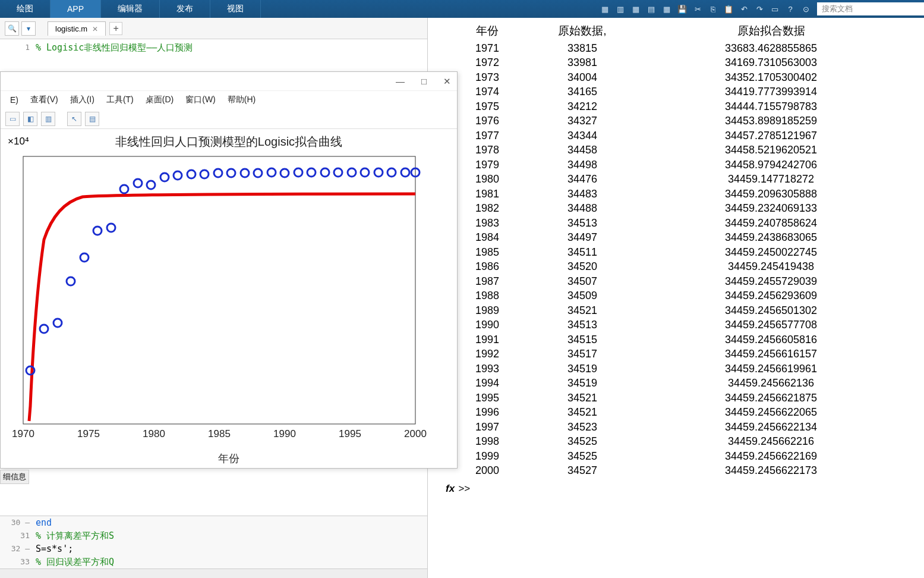 This screenshot has height=578, width=924. Describe the element at coordinates (682, 9) in the screenshot. I see `save-icon: 💾` at that location.